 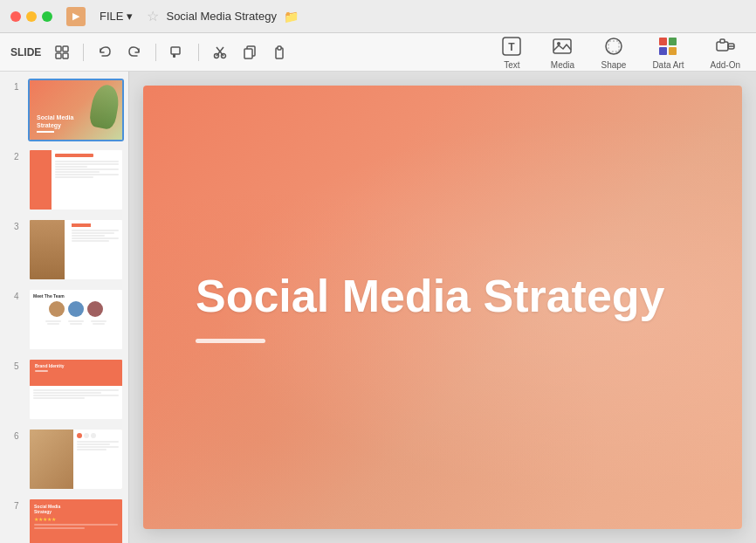 I want to click on slide-thumb-row: 3, so click(x=68, y=250).